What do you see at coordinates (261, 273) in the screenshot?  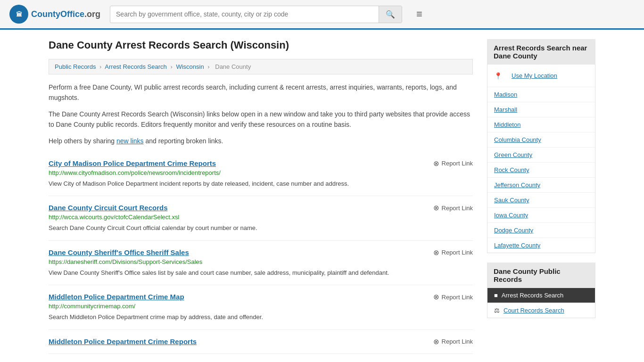 I see `result-desc-2: View Dane County Sheriff's Office sales …` at bounding box center [261, 273].